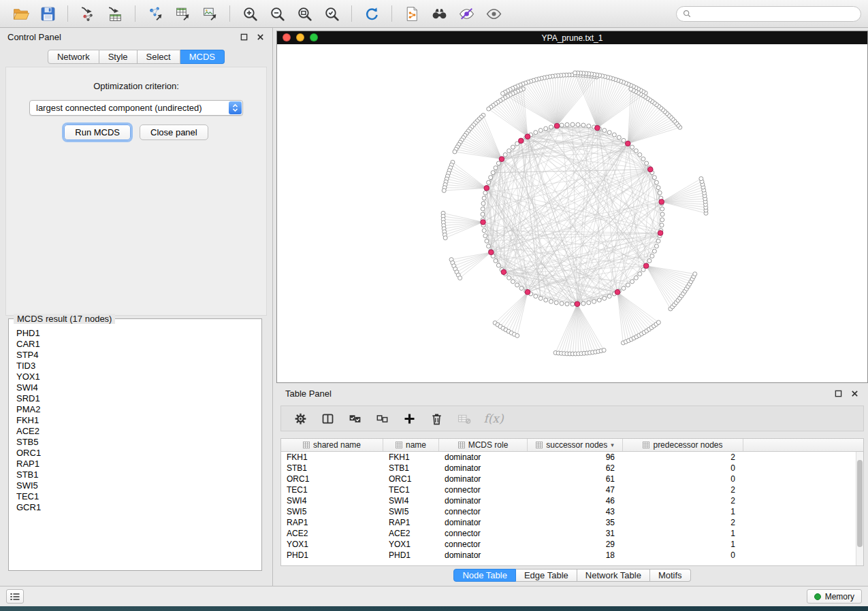  Describe the element at coordinates (572, 38) in the screenshot. I see `network-window-titlebar: YPA_prune.txt_1` at that location.